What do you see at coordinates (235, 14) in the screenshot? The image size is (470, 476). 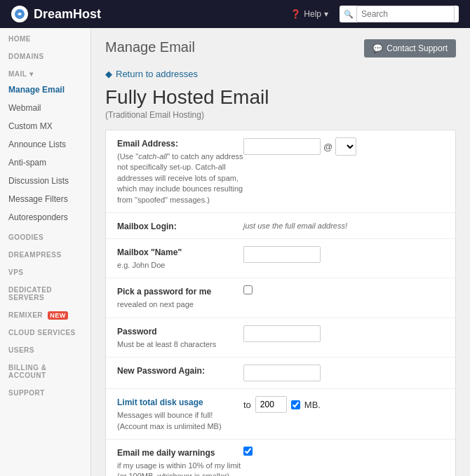 I see `top-nav: DreamHost ❓ Help ▾ 🔍` at bounding box center [235, 14].